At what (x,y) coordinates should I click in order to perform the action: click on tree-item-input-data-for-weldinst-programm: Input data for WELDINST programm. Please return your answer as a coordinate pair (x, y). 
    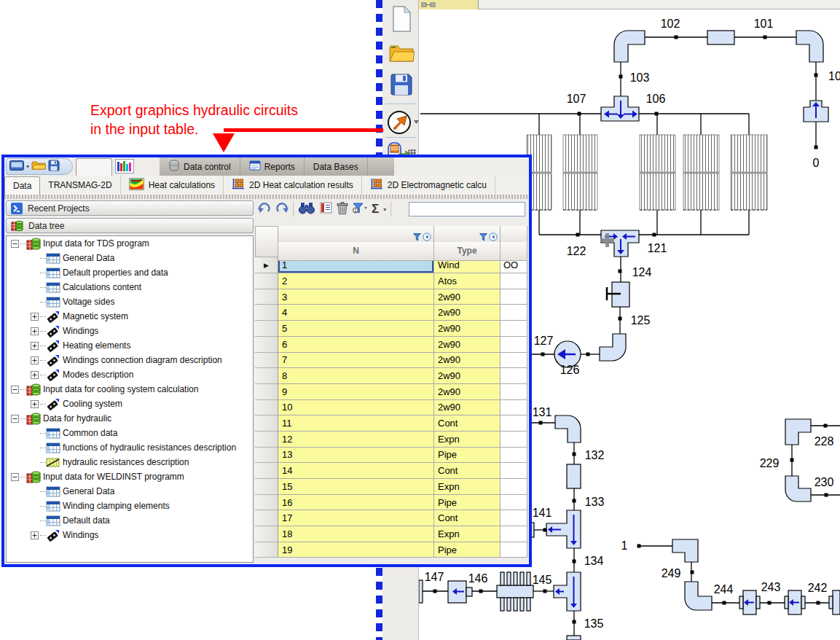
    Looking at the image, I should click on (130, 477).